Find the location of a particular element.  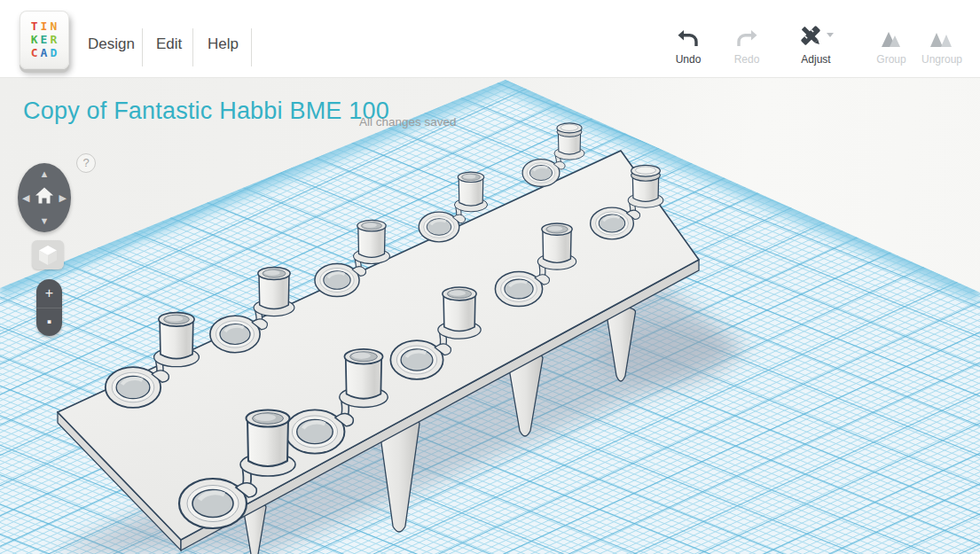

menu-design: Design is located at coordinates (112, 44).